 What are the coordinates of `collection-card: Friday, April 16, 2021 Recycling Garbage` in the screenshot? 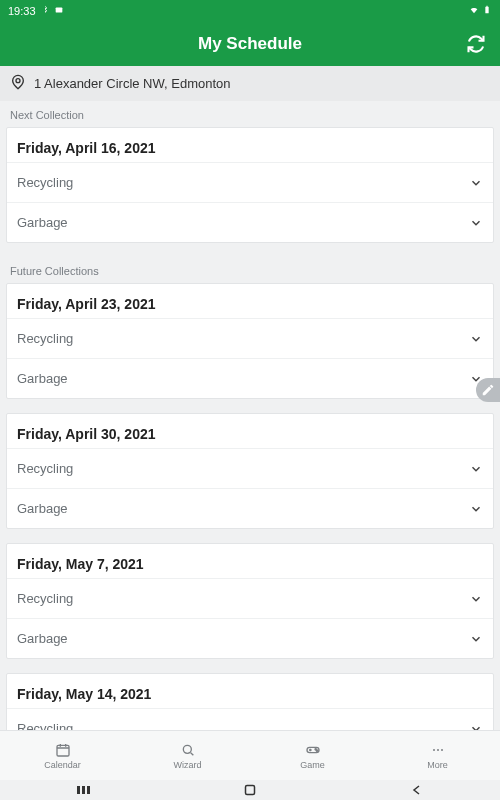 It's located at (250, 185).